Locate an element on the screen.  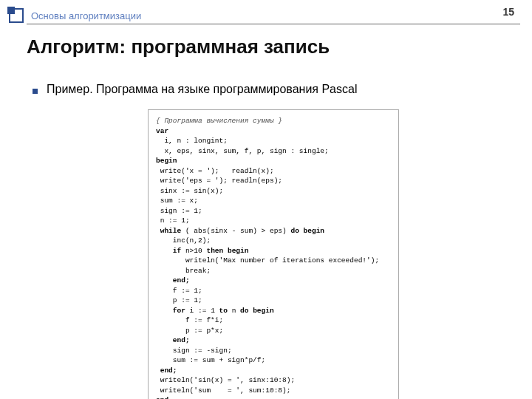
breadcrumb: Основы алгоритмизации is located at coordinates (86, 16).